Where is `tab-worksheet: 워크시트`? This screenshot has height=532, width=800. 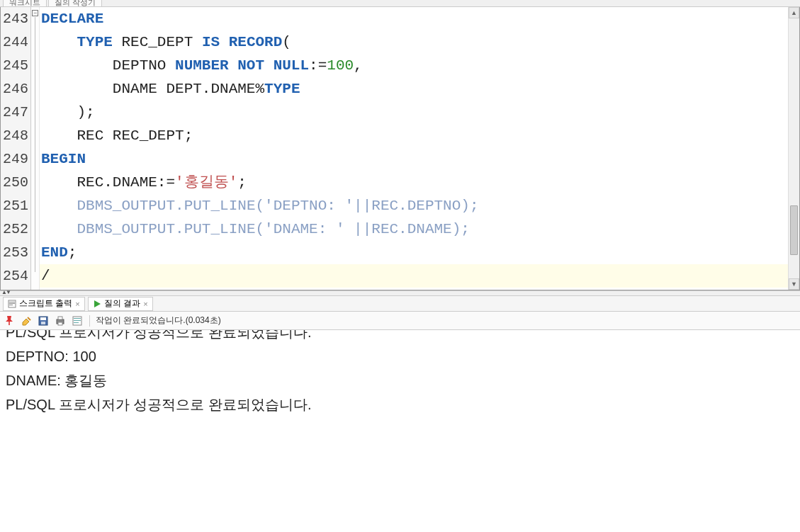 tab-worksheet: 워크시트 is located at coordinates (25, 3).